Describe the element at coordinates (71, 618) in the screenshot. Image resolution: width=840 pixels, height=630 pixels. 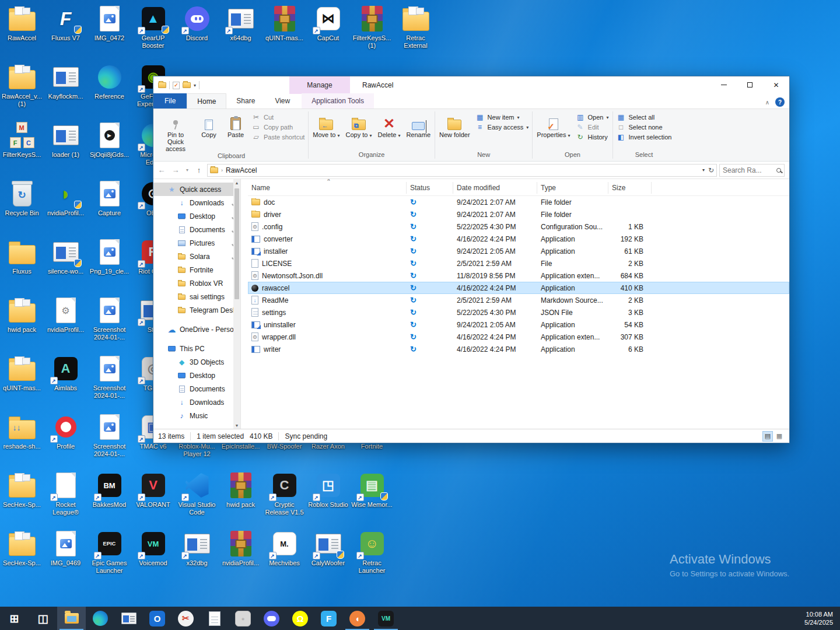
I see `file-explorer-icon` at that location.